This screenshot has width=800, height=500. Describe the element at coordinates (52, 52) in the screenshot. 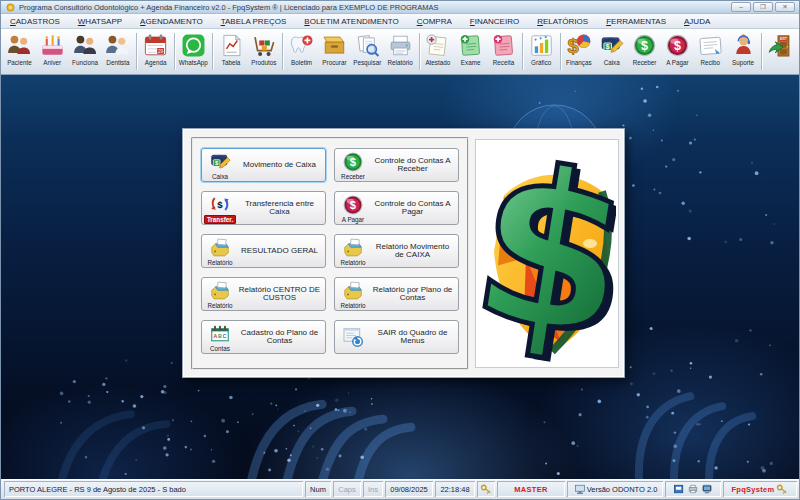

I see `toolbar-aniver: Aniver` at that location.